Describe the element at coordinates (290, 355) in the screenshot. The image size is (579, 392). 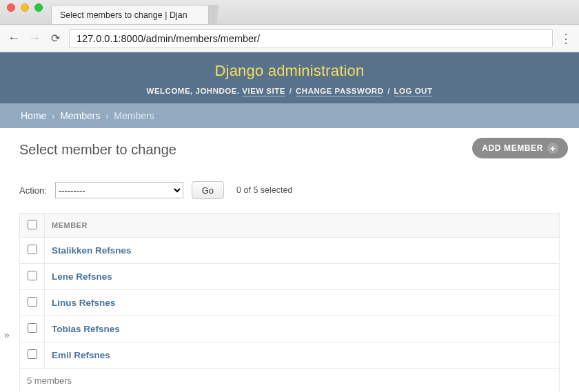
I see `table-row: Emil Refsnes` at that location.